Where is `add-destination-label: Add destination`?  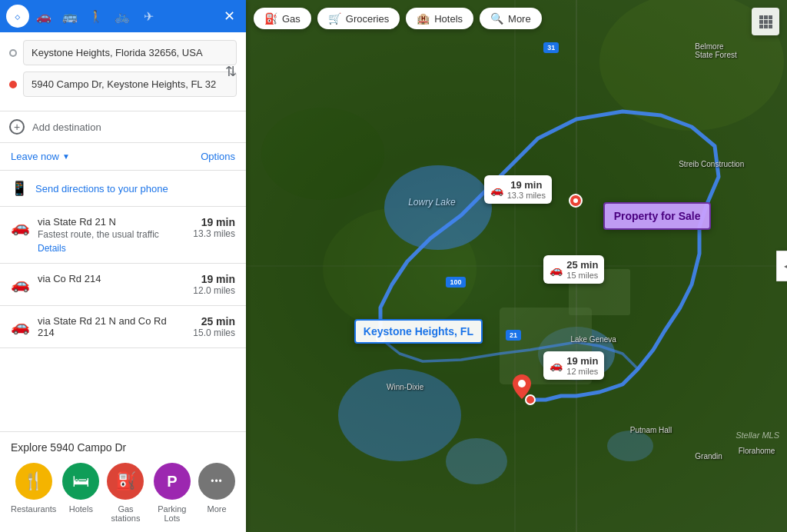 add-destination-label: Add destination is located at coordinates (67, 128).